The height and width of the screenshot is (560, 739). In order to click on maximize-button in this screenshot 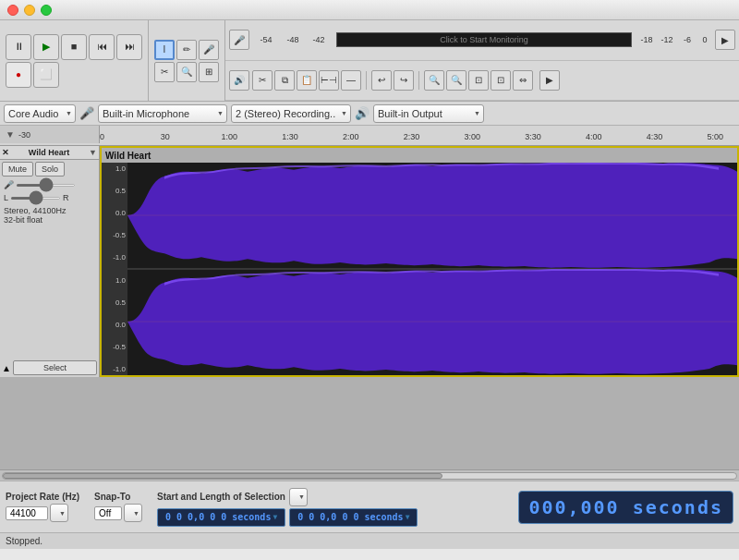, I will do `click(46, 10)`.